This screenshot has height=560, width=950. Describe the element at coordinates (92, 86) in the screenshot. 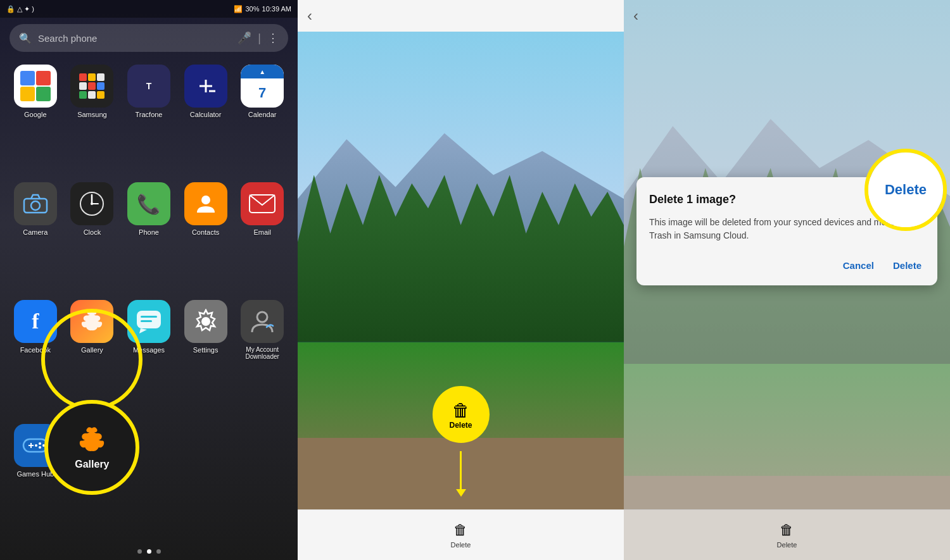

I see `samsung-icon-svg` at that location.